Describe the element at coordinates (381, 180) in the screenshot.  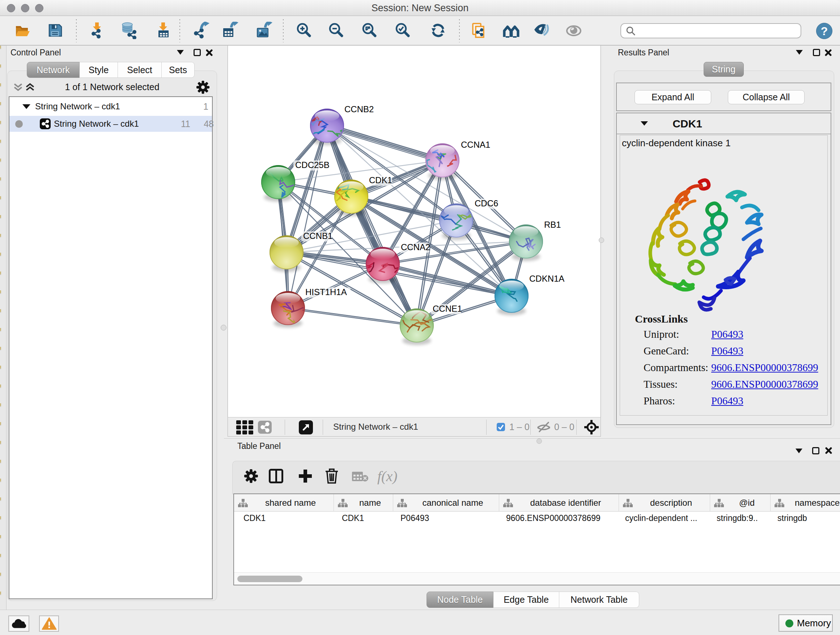
I see `svg-text: CDK1` at that location.